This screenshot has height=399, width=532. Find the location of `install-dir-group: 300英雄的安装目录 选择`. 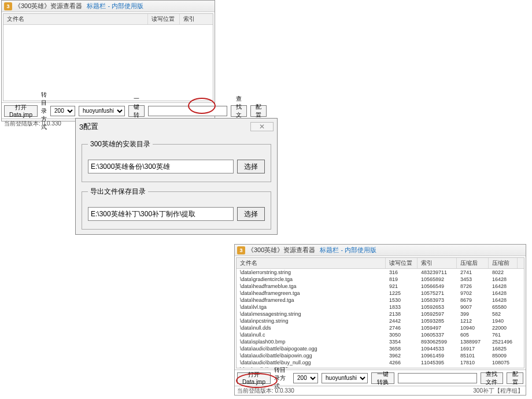

install-dir-group: 300英雄的安装目录 选择 is located at coordinates (176, 161).